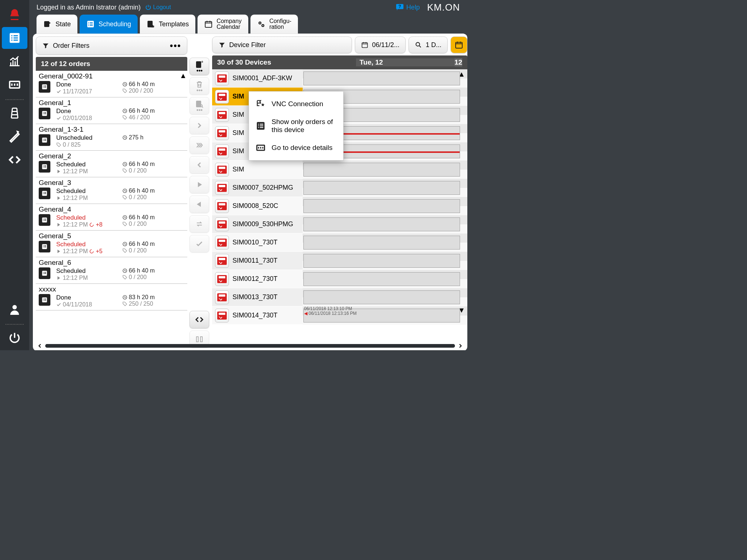  What do you see at coordinates (112, 64) in the screenshot?
I see `orders-header: 12 of 12 orders` at bounding box center [112, 64].